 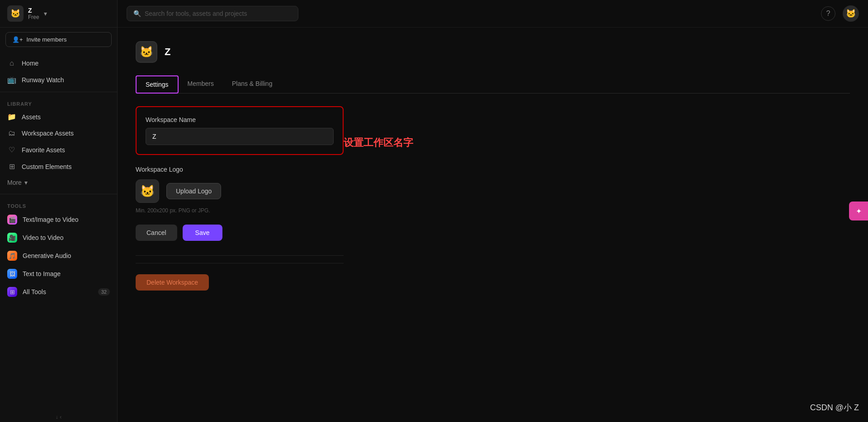 What do you see at coordinates (240, 191) in the screenshot?
I see `logo-row: 🐱 Upload Logo` at bounding box center [240, 191].